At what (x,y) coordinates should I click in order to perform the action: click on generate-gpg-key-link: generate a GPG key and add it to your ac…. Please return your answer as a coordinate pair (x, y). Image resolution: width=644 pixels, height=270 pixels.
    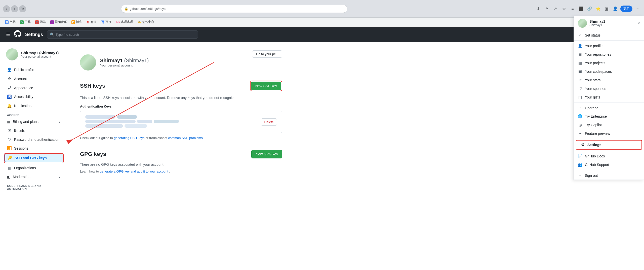
    Looking at the image, I should click on (134, 171).